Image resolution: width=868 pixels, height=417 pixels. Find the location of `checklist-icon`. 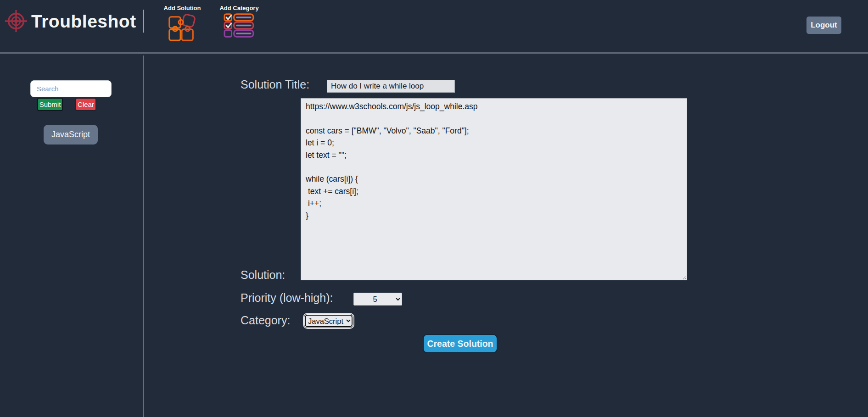

checklist-icon is located at coordinates (239, 26).